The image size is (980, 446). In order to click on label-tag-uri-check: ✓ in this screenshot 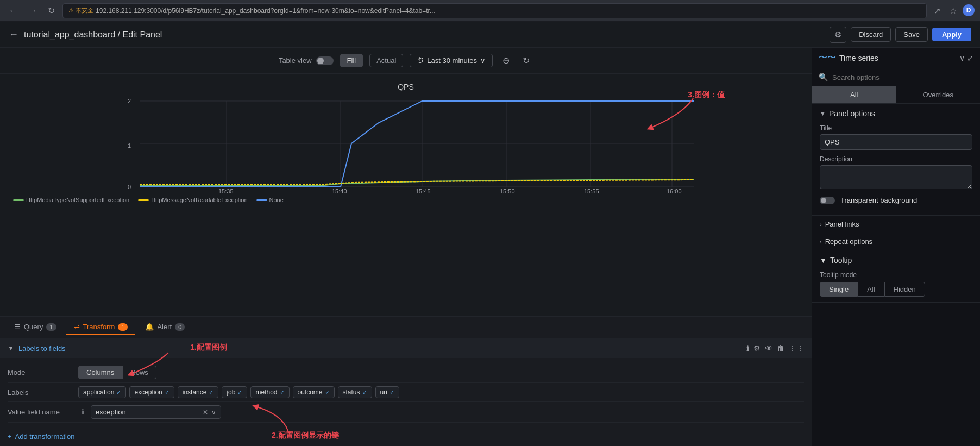, I will do `click(392, 392)`.